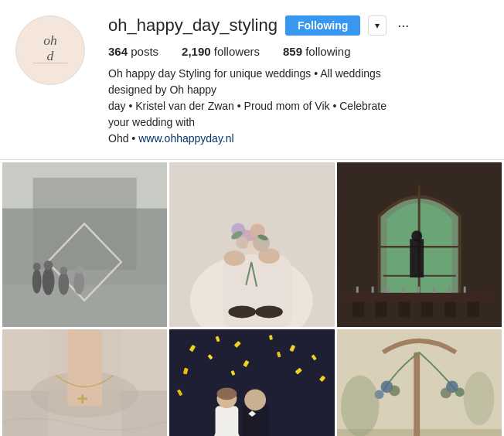 This screenshot has height=436, width=504. I want to click on followers-count: 2,190, so click(196, 51).